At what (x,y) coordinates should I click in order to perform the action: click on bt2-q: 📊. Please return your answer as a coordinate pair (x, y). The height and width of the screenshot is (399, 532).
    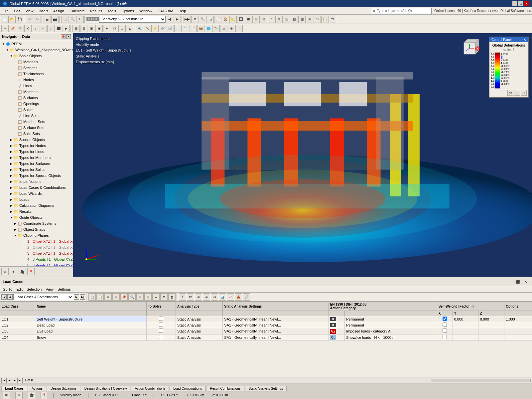
    Looking at the image, I should click on (222, 297).